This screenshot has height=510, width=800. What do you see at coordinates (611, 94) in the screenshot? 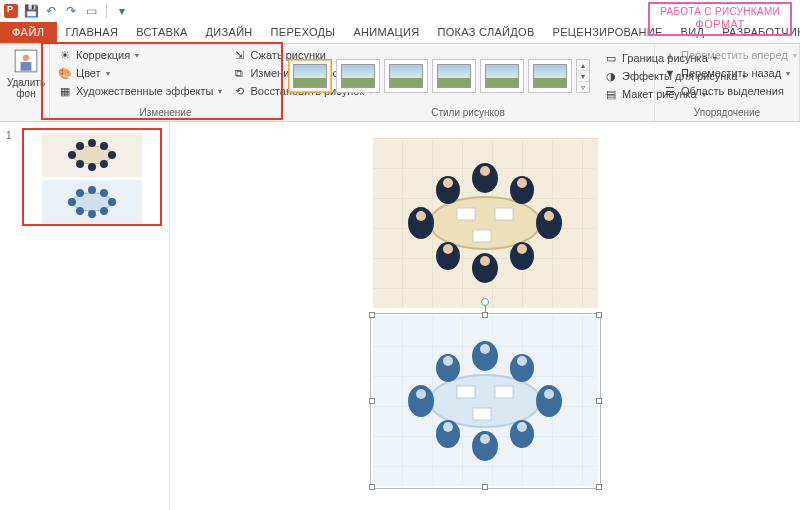
I see `layout-icon: ▤` at bounding box center [611, 94].